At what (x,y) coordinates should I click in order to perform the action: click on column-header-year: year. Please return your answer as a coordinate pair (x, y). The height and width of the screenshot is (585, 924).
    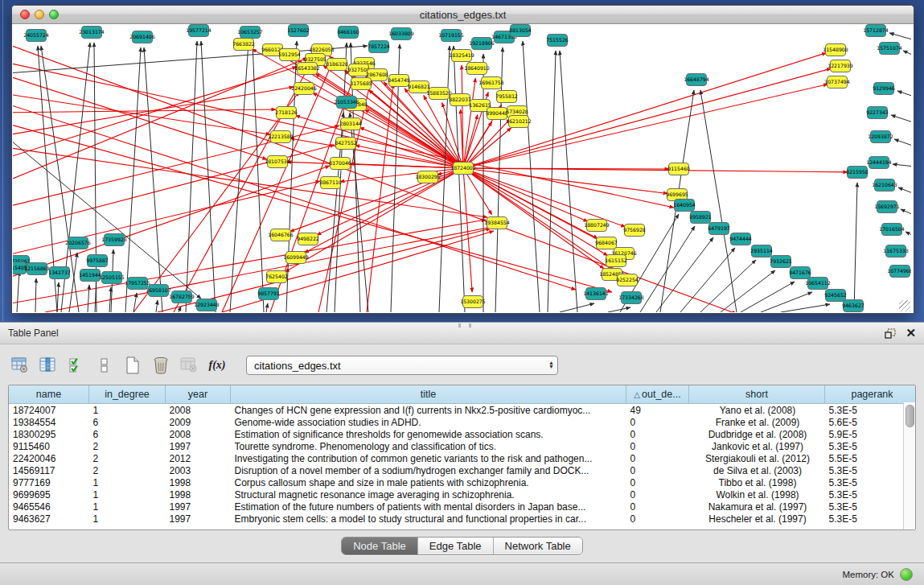
    Looking at the image, I should click on (198, 394).